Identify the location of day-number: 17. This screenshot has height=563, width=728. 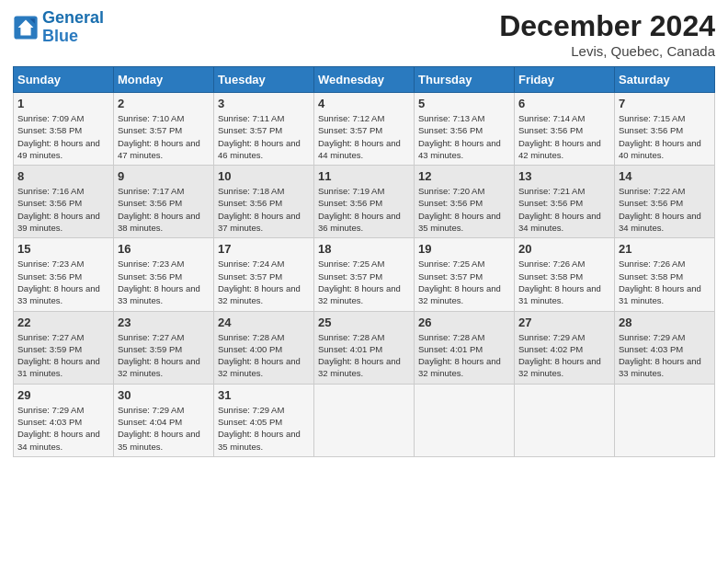
(264, 248).